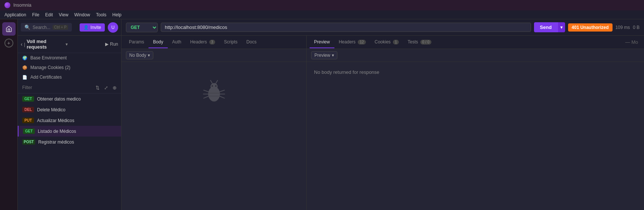  Describe the element at coordinates (57, 88) in the screenshot. I see `filter-input` at that location.